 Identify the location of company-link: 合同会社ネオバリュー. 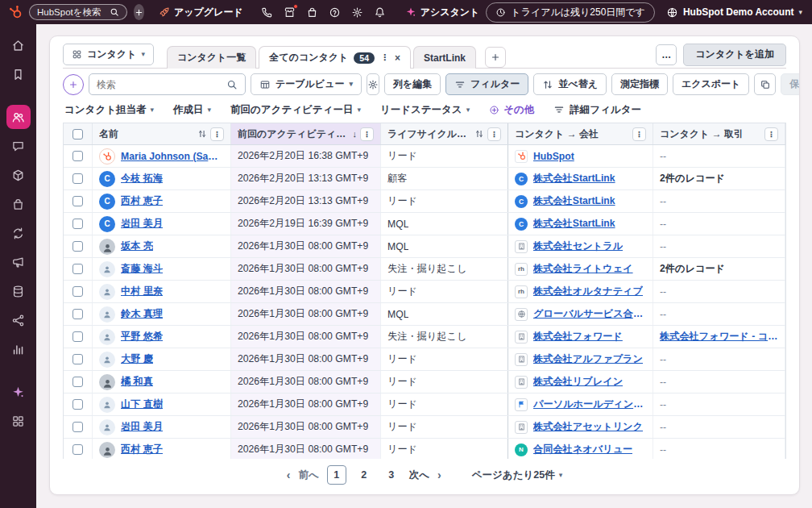
(583, 450).